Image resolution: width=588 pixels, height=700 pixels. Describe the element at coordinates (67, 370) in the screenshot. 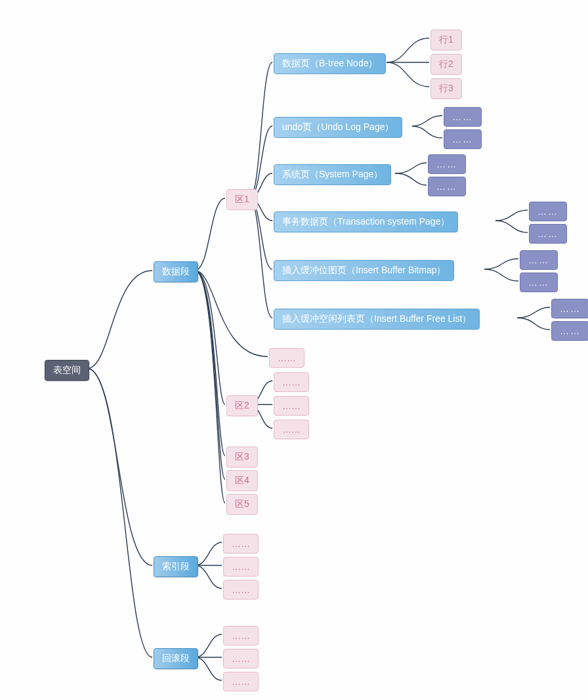

I see `root-tablespace: 表空间` at that location.